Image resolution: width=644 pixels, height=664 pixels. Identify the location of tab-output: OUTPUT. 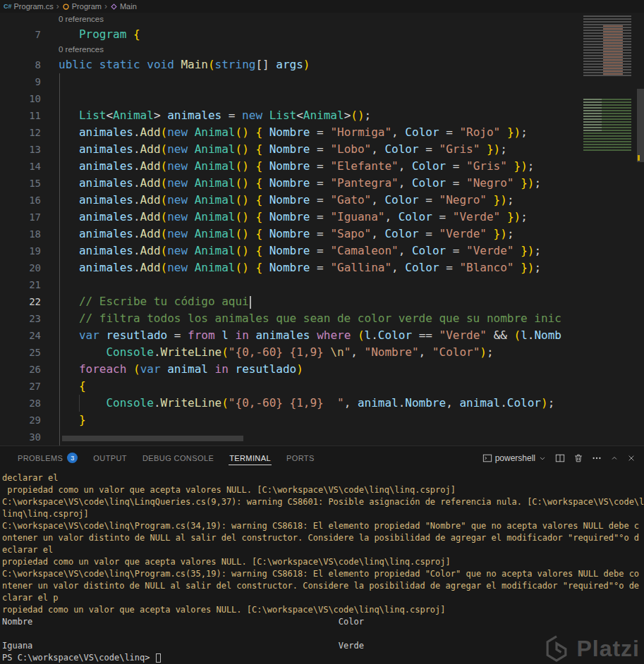
(110, 458).